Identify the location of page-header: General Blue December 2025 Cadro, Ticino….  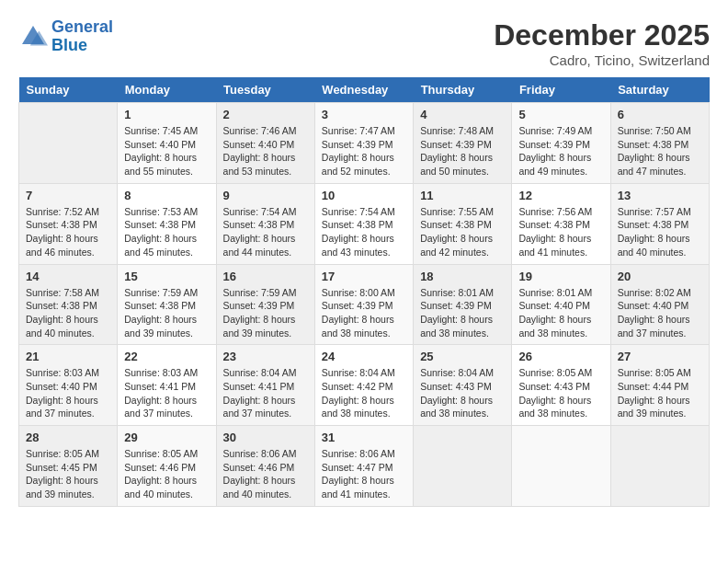
(364, 43).